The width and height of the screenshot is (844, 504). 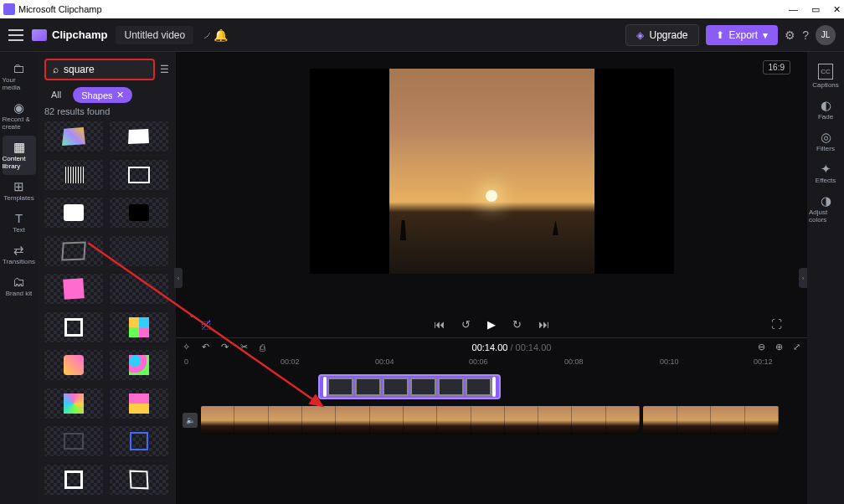 I want to click on search-field, so click(x=101, y=69).